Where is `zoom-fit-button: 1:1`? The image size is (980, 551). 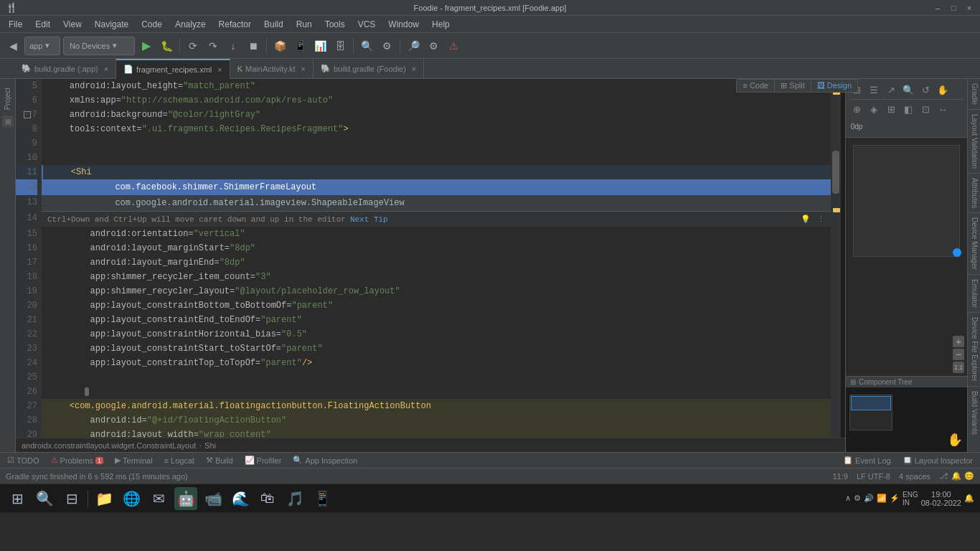
zoom-fit-button: 1:1 is located at coordinates (958, 367).